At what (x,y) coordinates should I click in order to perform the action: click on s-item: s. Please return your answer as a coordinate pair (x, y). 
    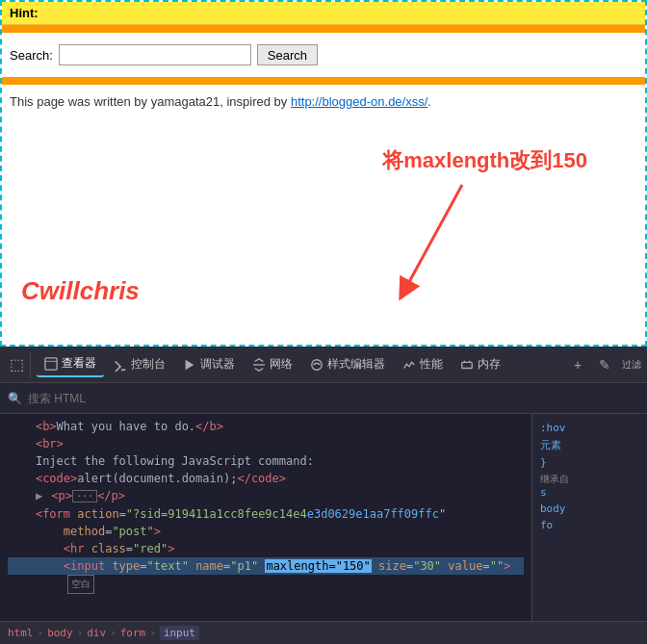
    Looking at the image, I should click on (589, 493).